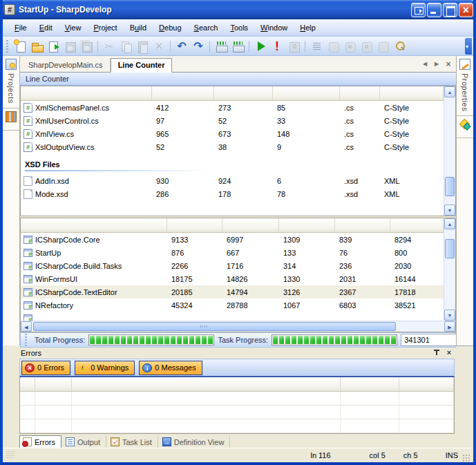 Image resolution: width=476 pixels, height=465 pixels. I want to click on progress-strip: Total Progress: Task Progress: 341301, so click(238, 340).